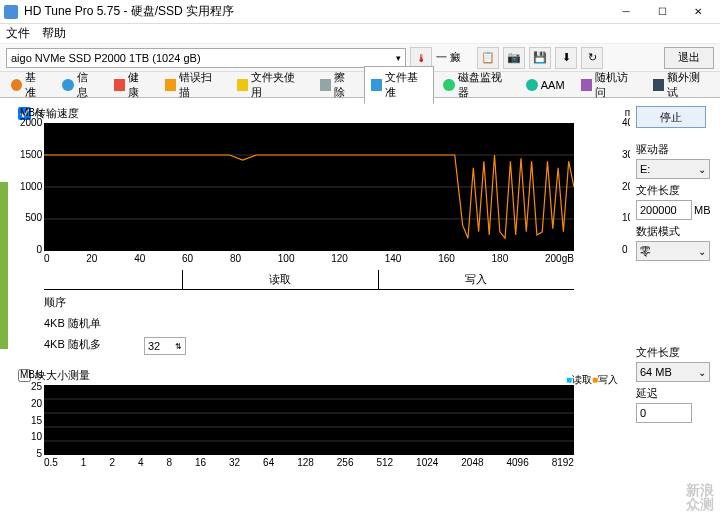 Image resolution: width=720 pixels, height=517 pixels. Describe the element at coordinates (309, 258) in the screenshot. I see `chart1-x-axis: 020406080100120140160180200gB` at that location.